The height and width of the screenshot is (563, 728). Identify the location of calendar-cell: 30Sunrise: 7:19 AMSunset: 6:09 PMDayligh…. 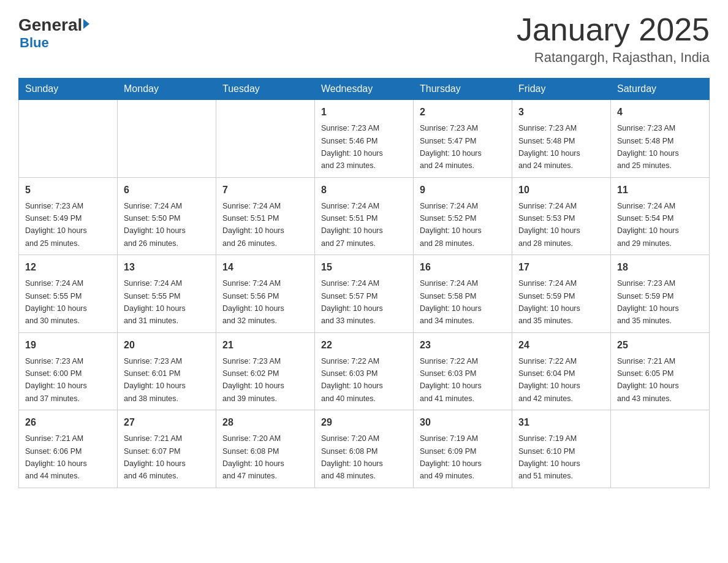
(463, 449).